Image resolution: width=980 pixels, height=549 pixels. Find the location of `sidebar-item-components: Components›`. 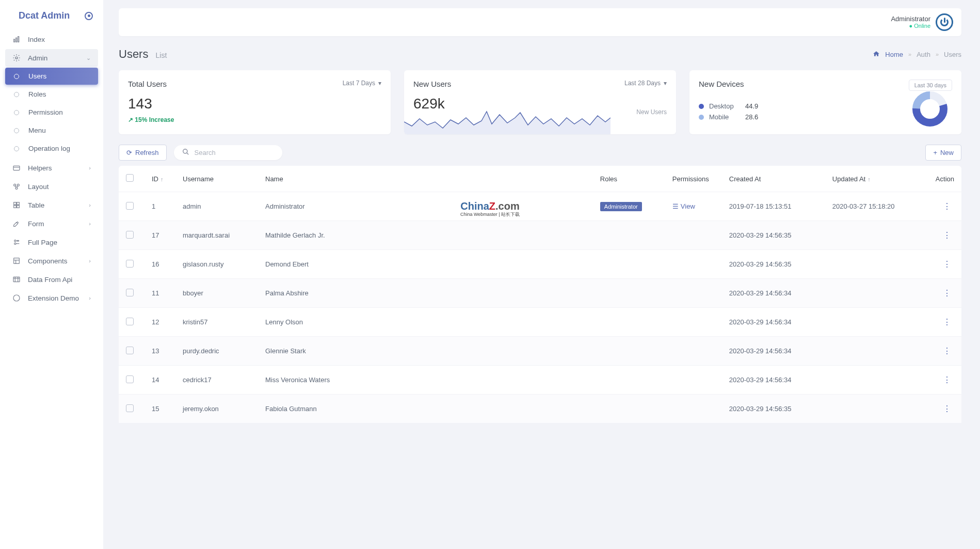

sidebar-item-components: Components› is located at coordinates (52, 261).